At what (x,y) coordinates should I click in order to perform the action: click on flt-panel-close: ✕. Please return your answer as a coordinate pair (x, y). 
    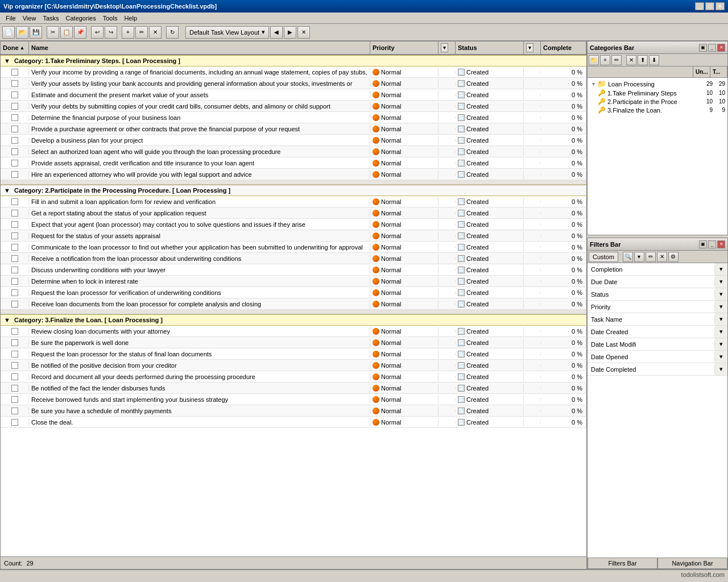
    Looking at the image, I should click on (721, 244).